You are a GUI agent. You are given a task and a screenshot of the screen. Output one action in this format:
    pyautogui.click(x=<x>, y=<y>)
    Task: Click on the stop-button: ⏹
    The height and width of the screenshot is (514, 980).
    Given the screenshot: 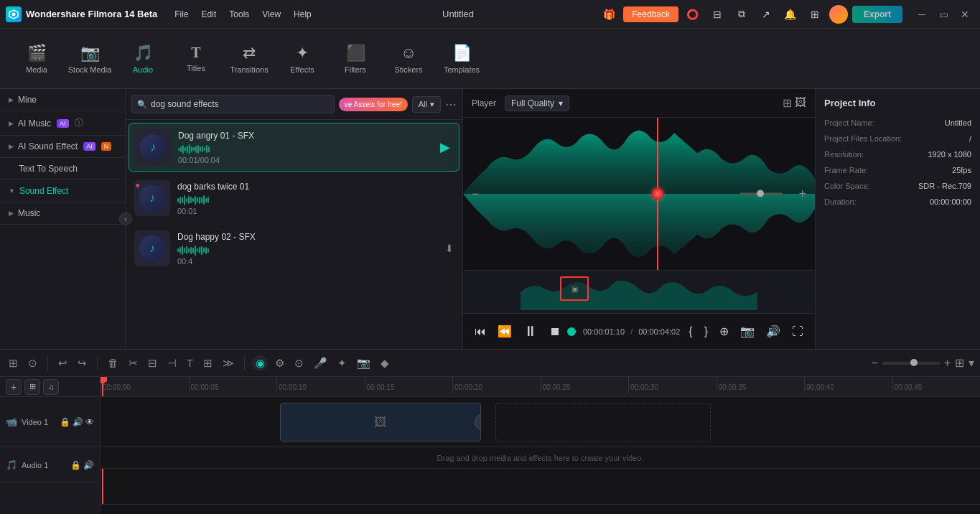 What is the action you would take?
    pyautogui.click(x=555, y=332)
    